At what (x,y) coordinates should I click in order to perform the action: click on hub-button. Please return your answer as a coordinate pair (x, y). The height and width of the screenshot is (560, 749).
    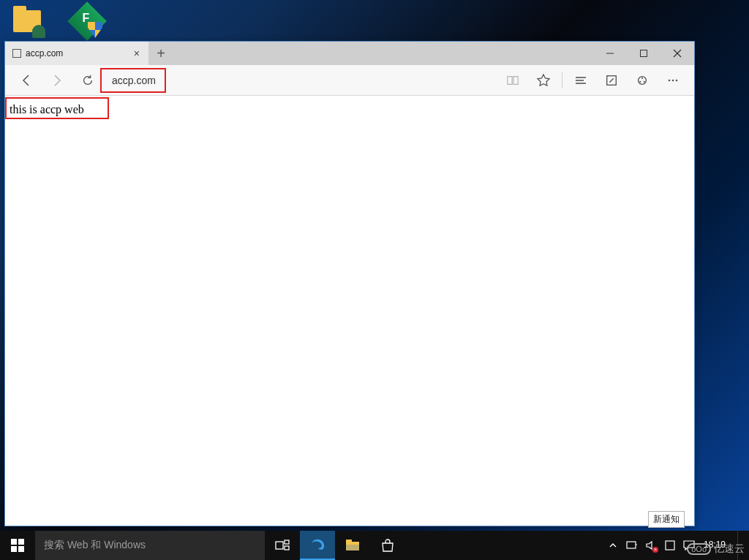
    Looking at the image, I should click on (581, 80).